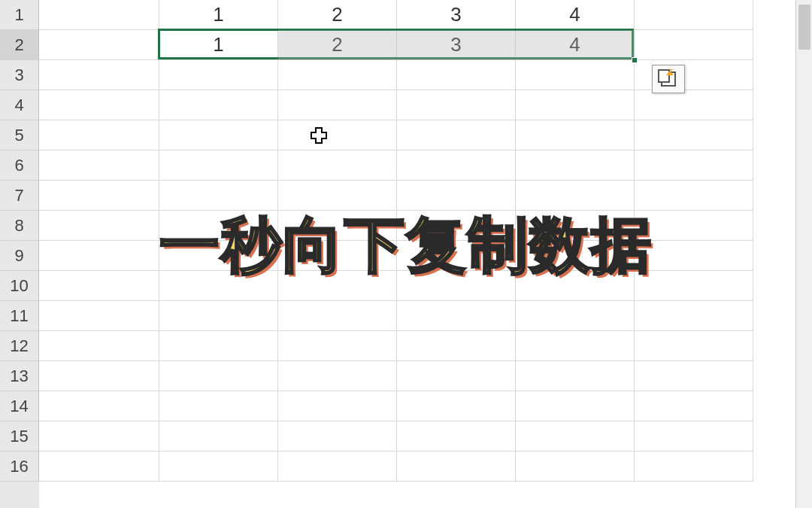 The height and width of the screenshot is (508, 812). Describe the element at coordinates (20, 346) in the screenshot. I see `row-header: 12` at that location.